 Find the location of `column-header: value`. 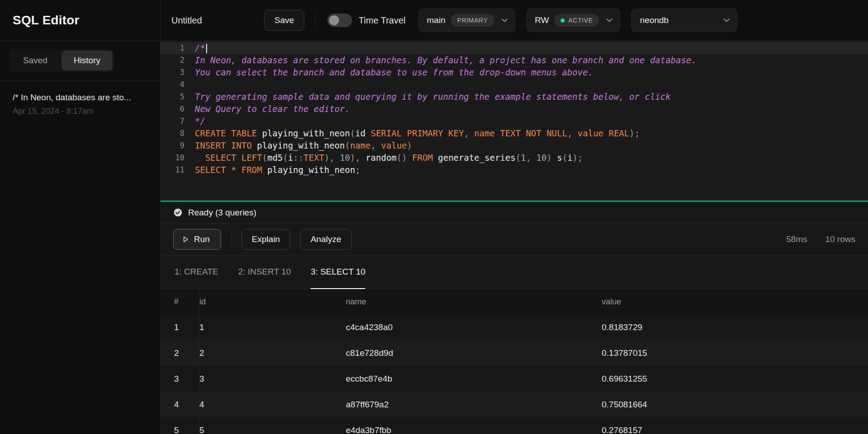

column-header: value is located at coordinates (735, 302).